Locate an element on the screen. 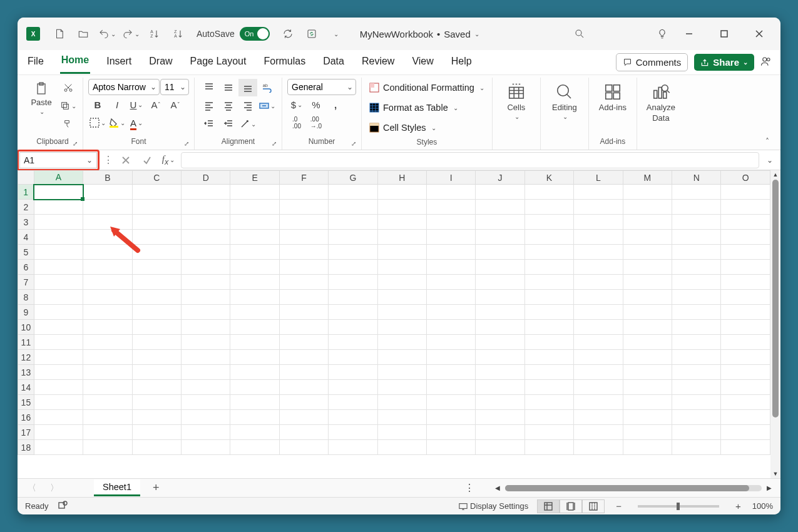 The width and height of the screenshot is (798, 532). refresh-icon is located at coordinates (288, 34).